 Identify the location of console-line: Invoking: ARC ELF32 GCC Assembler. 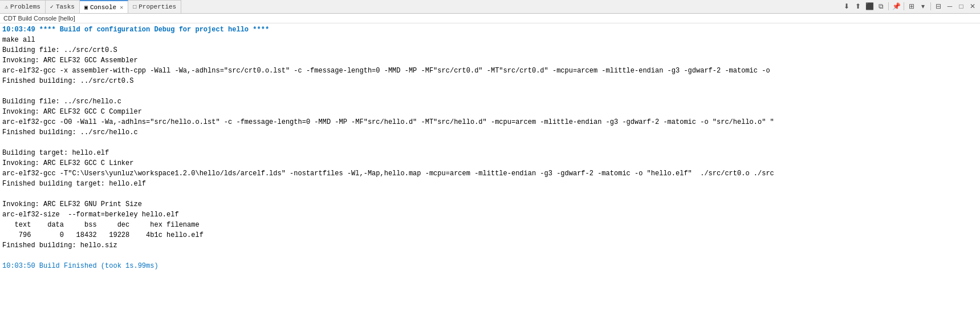
(490, 61).